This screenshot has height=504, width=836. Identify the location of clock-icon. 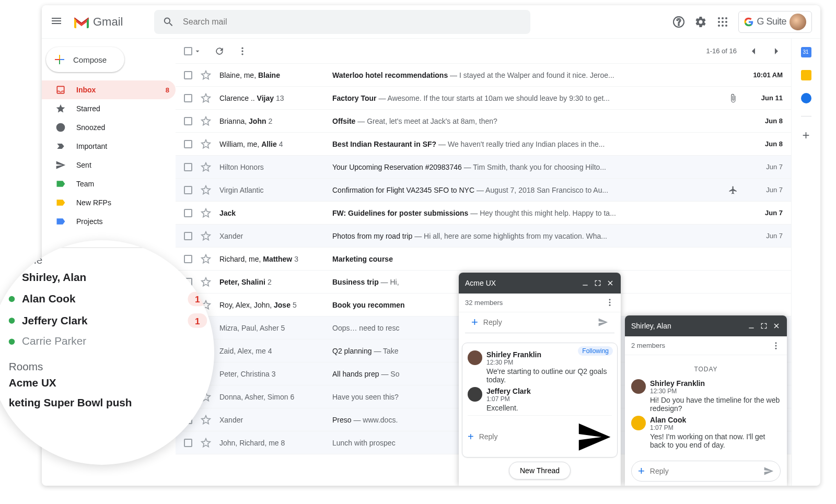
(61, 127).